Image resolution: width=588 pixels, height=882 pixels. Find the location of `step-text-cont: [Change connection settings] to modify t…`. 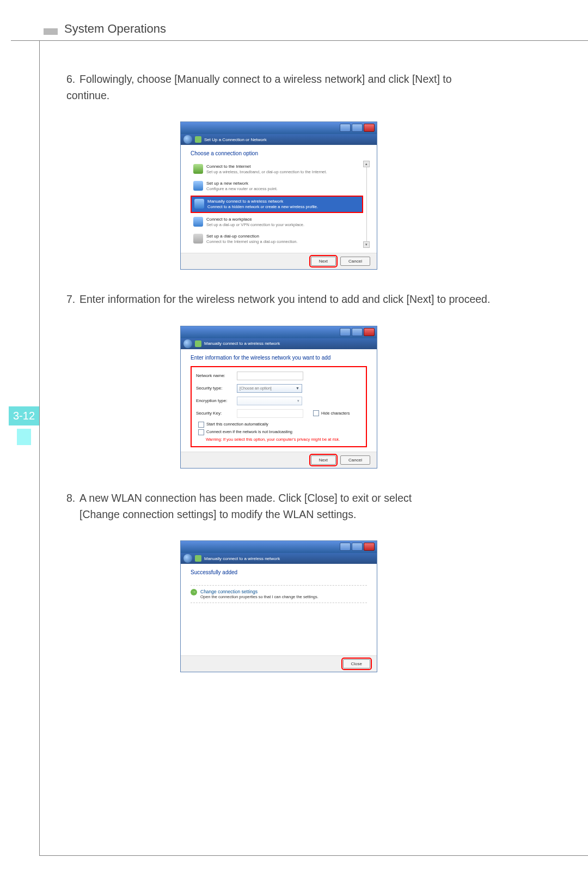

step-text-cont: [Change connection settings] to modify t… is located at coordinates (285, 514).